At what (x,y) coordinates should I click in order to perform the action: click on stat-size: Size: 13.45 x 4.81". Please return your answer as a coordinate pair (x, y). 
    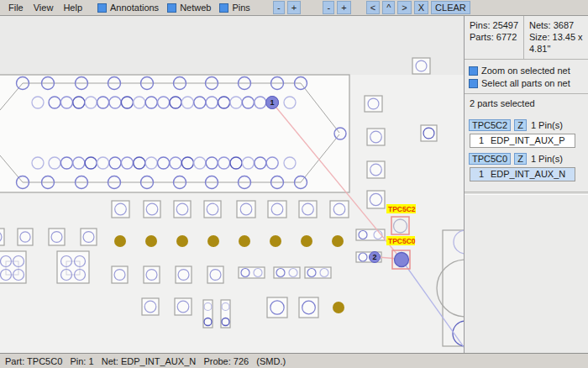
    Looking at the image, I should click on (556, 43).